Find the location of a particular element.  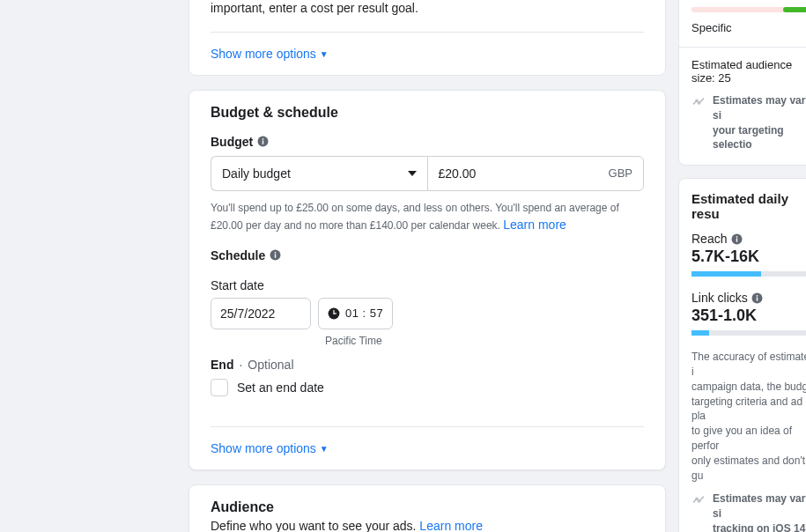

audience-gauge is located at coordinates (749, 10).